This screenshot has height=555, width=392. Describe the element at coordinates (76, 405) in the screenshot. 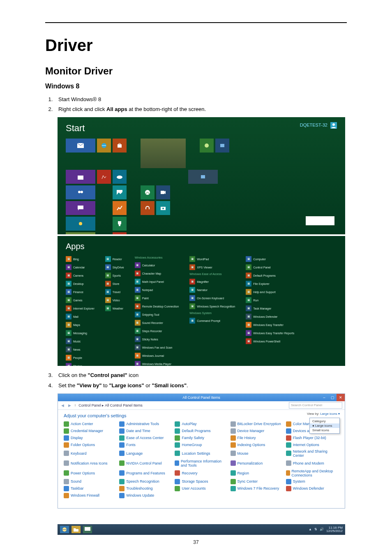

I see `up-icon: ↑` at that location.